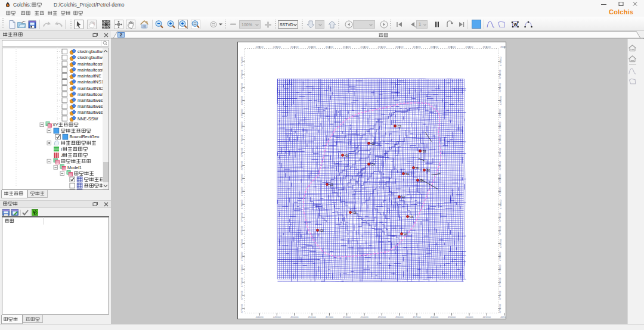 This screenshot has width=644, height=330. What do you see at coordinates (61, 149) in the screenshot?
I see `svg-text: I` at bounding box center [61, 149].